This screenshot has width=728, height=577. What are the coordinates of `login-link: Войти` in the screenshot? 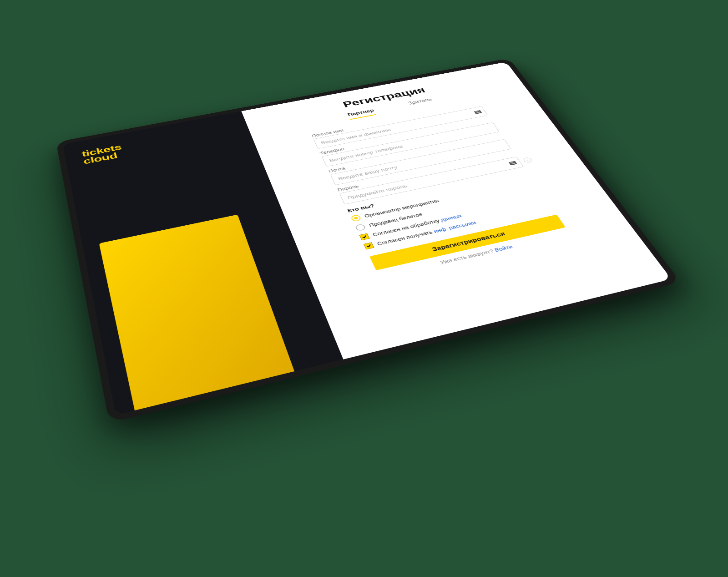 It's located at (503, 248).